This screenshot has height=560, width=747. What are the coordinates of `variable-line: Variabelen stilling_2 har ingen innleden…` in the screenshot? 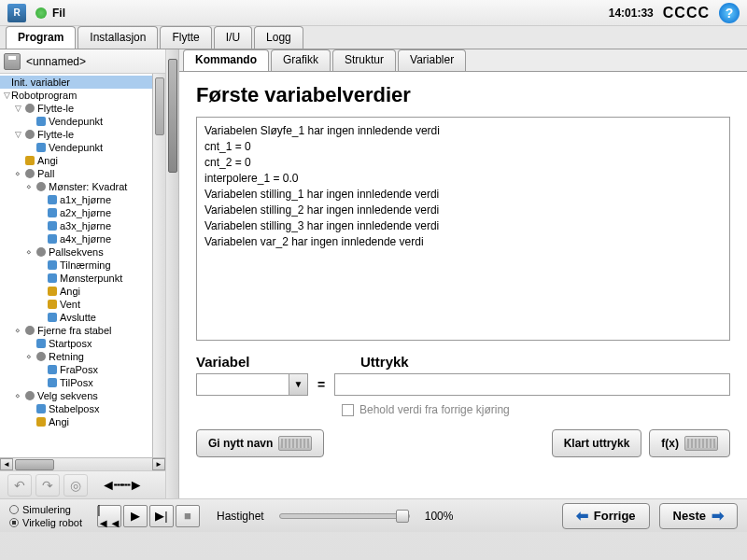 It's located at (463, 211).